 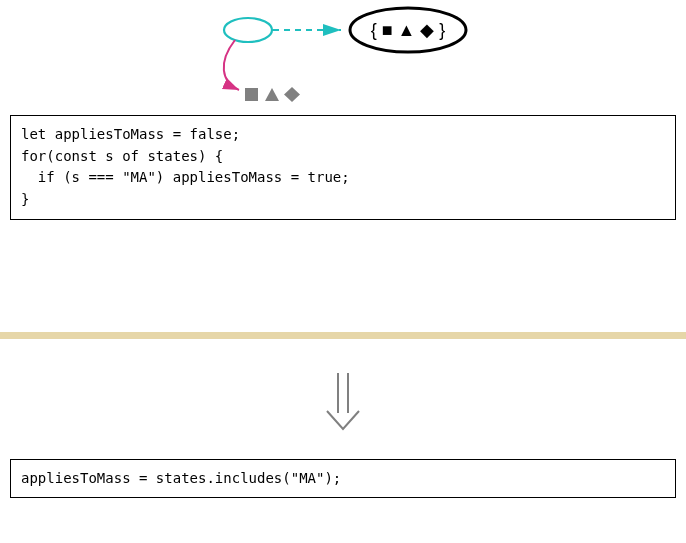 What do you see at coordinates (122, 156) in the screenshot?
I see `code-line: for(const s of states) {` at bounding box center [122, 156].